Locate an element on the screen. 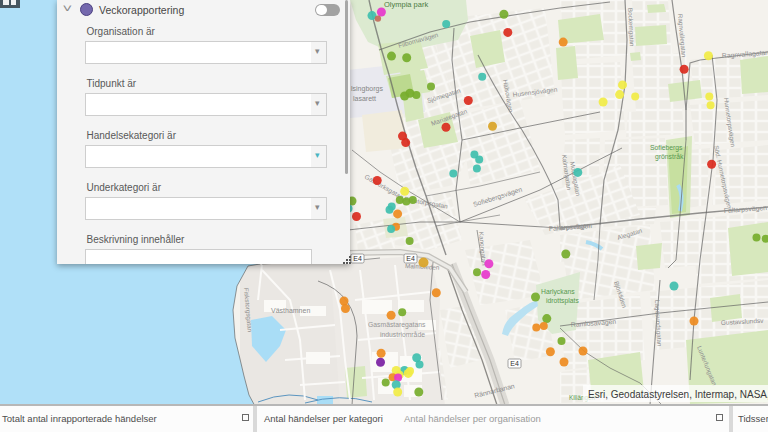  svg-text: idrottsplats is located at coordinates (562, 301).